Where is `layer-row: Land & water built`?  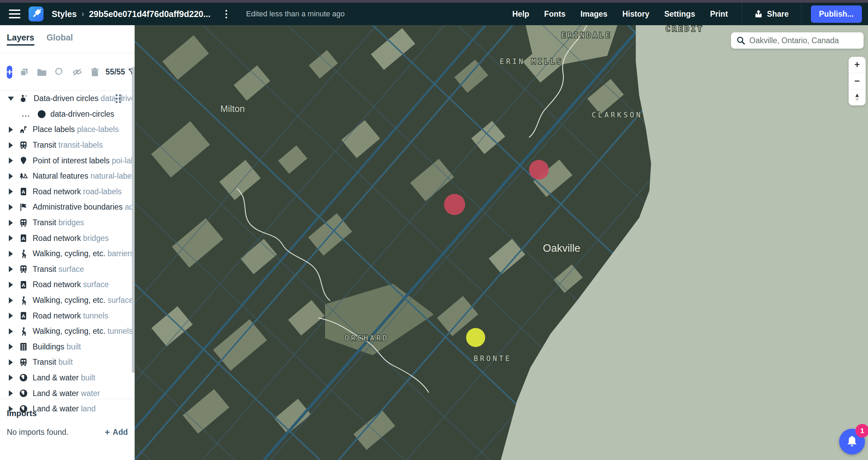
layer-row: Land & water built is located at coordinates (66, 378).